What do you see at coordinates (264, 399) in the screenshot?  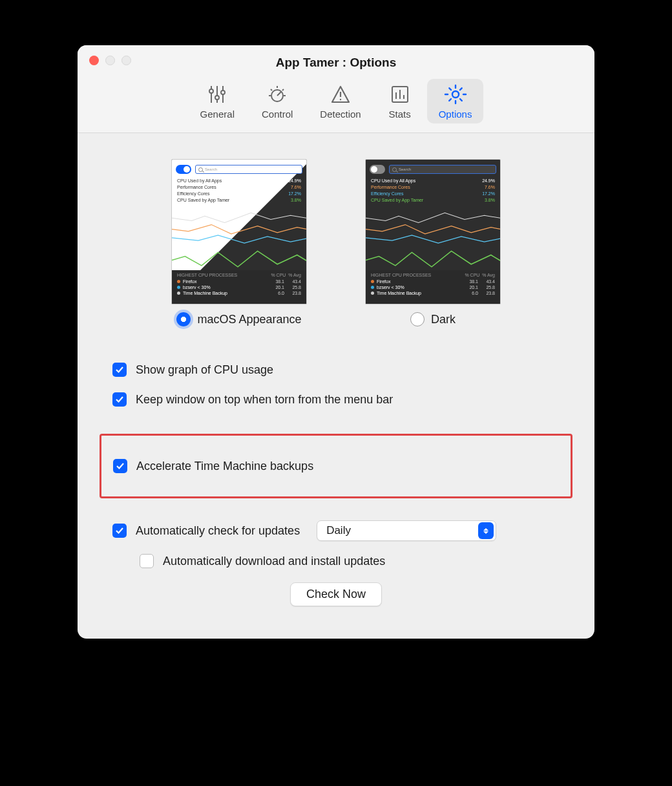 I see `checkbox-label: Keep window on top when torn from the me…` at bounding box center [264, 399].